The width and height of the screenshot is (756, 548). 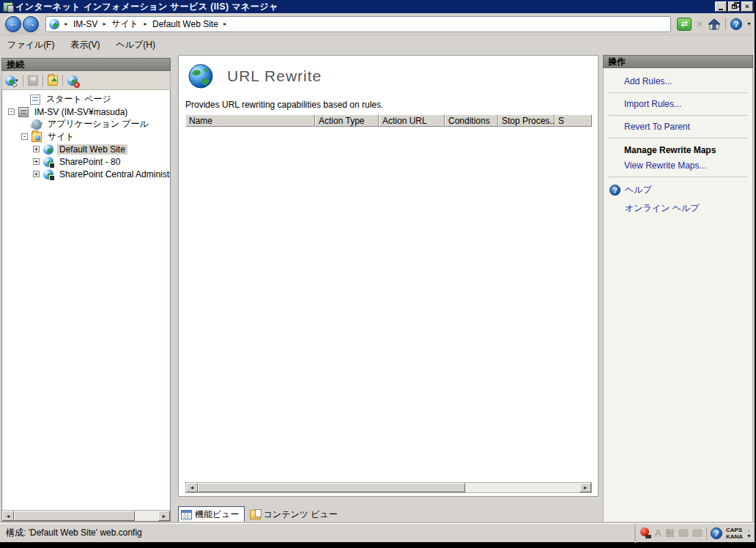 I want to click on connections-horizontal-scrollbar: ◄ ►, so click(x=86, y=516).